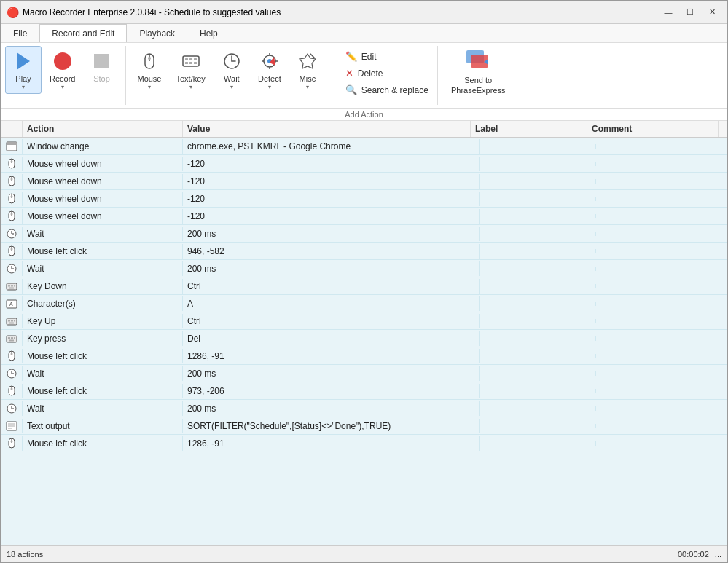  Describe the element at coordinates (331, 426) in the screenshot. I see `row-value-16: SORT(FILTER("Schedule",[Status]<>"Done")…` at that location.